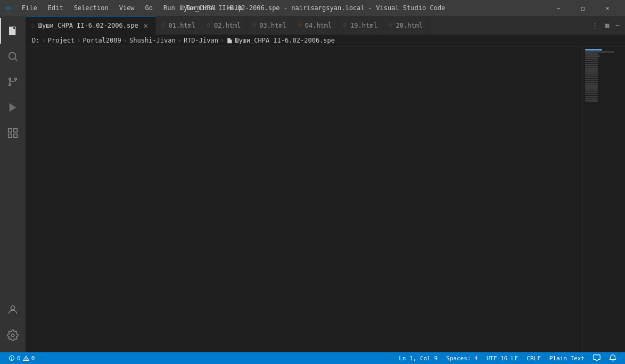  I want to click on tab-html1-label: 01.html, so click(182, 26).